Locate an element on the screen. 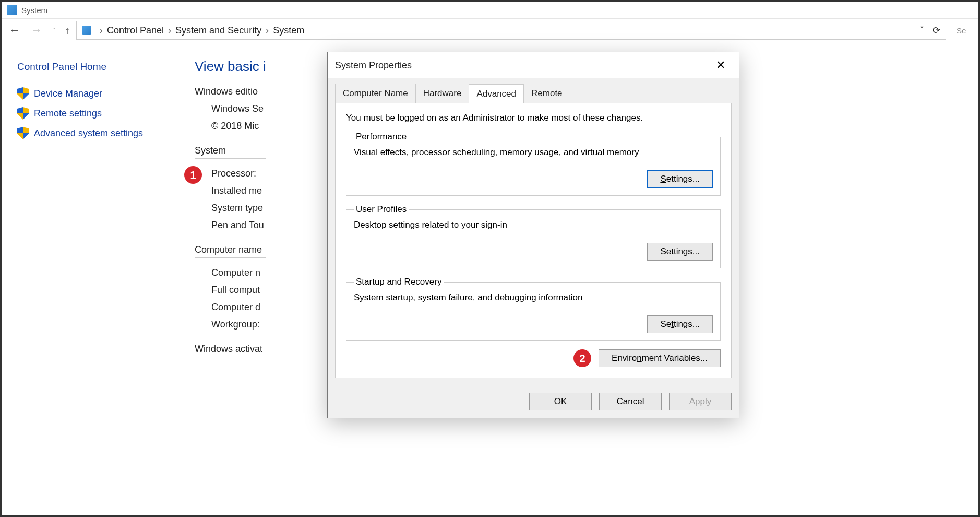  edition-value: Windows Se is located at coordinates (239, 109).